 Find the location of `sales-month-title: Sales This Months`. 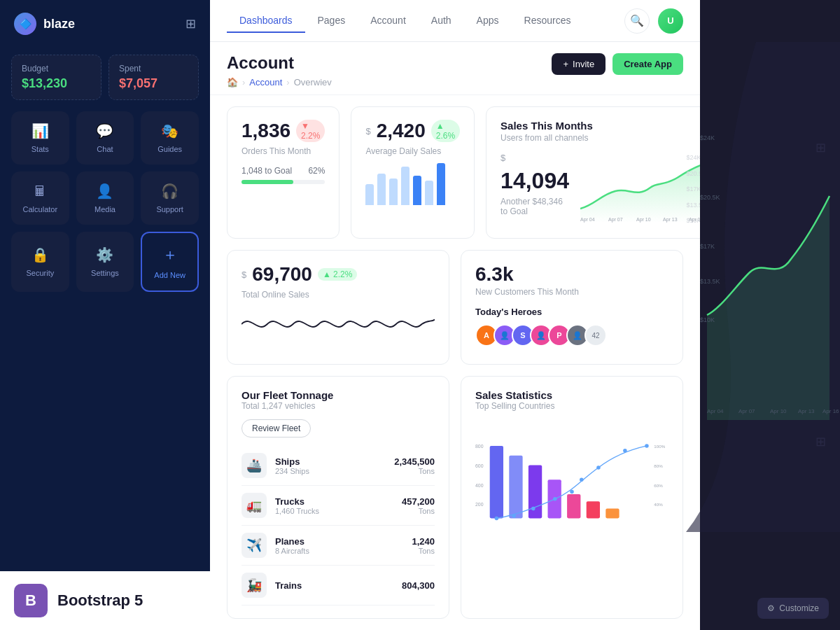

sales-month-title: Sales This Months is located at coordinates (601, 126).